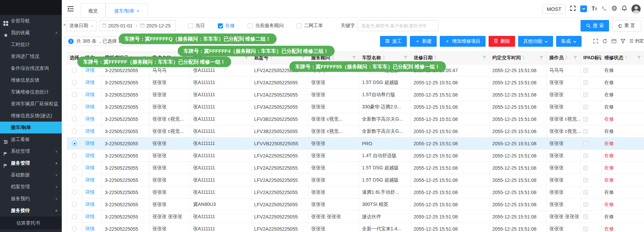  I want to click on sidebar-item-5: 维修信息反馈, so click(31, 80).